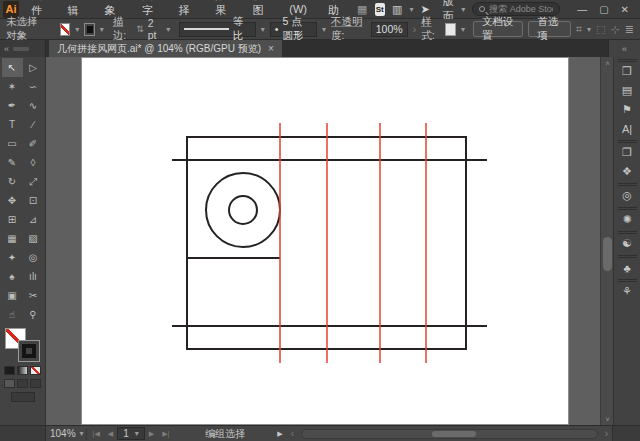 This screenshot has width=640, height=441. Describe the element at coordinates (82, 434) in the screenshot. I see `zoom-chevron-icon: ▾` at that location.